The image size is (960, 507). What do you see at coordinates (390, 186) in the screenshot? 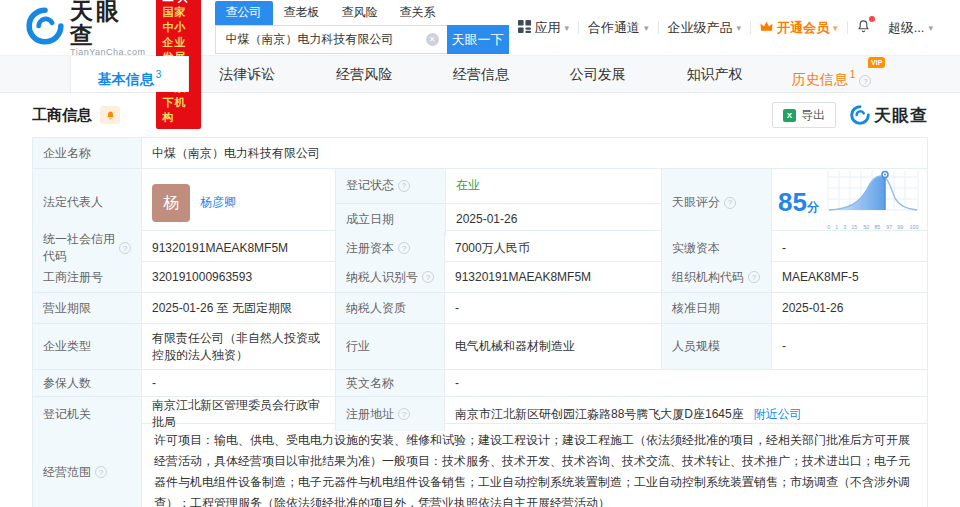
I see `field-label: 登记状态?` at bounding box center [390, 186].